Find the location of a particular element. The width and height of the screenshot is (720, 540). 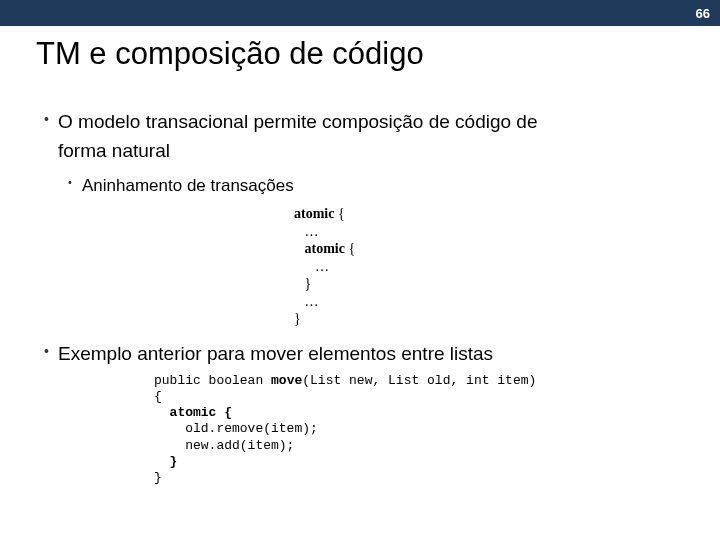

code-nesting: atomic { … atomic { … } … } is located at coordinates (485, 266).